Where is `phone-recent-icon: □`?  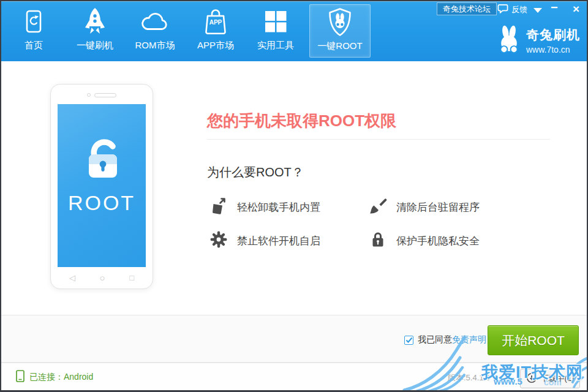
phone-recent-icon: □ is located at coordinates (132, 278).